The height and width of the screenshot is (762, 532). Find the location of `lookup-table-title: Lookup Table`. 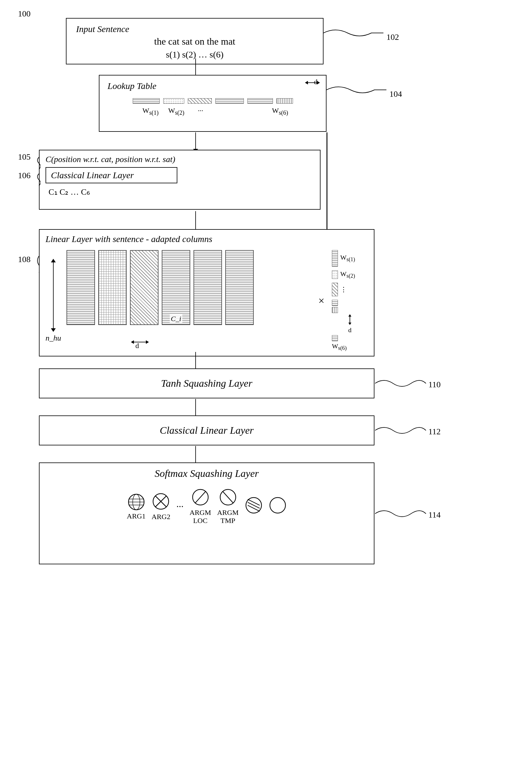

lookup-table-title: Lookup Table is located at coordinates (212, 85).